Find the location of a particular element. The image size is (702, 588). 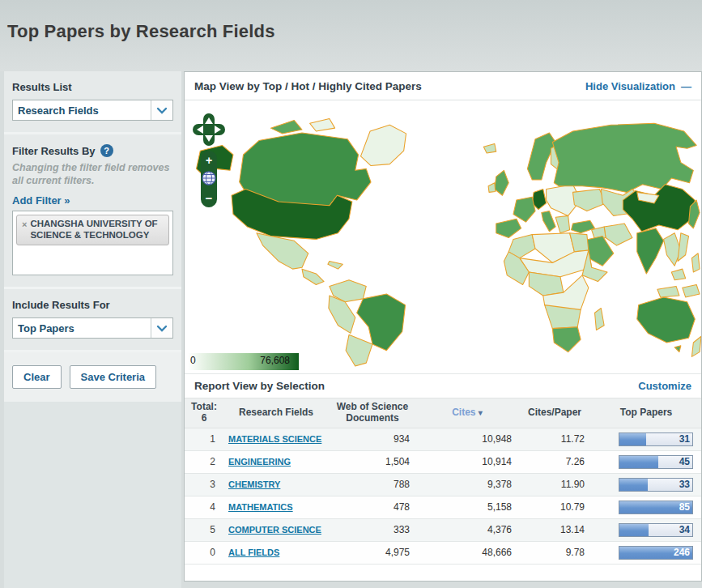

filter-chip: × CHANGSHA UNIVERSITY OF SCIENCE & TECHN… is located at coordinates (92, 230).